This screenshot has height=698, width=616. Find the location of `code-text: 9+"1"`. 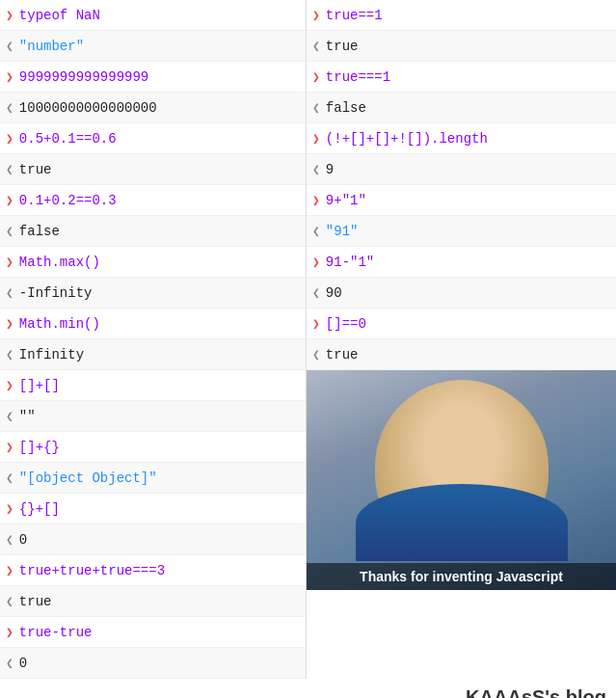

code-text: 9+"1" is located at coordinates (346, 201).